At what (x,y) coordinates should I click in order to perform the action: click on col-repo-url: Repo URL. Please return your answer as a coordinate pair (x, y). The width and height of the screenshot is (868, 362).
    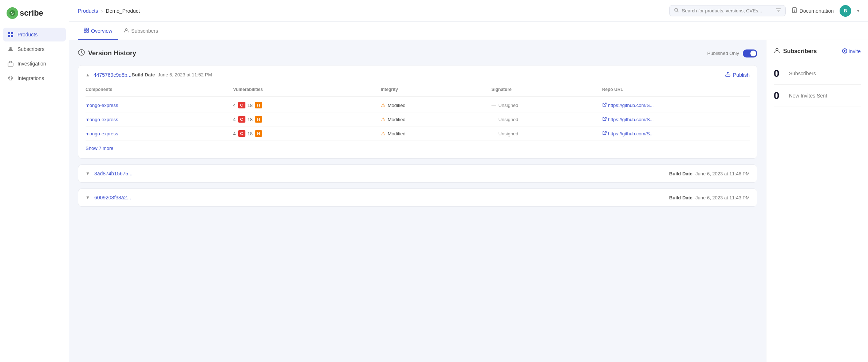
    Looking at the image, I should click on (676, 89).